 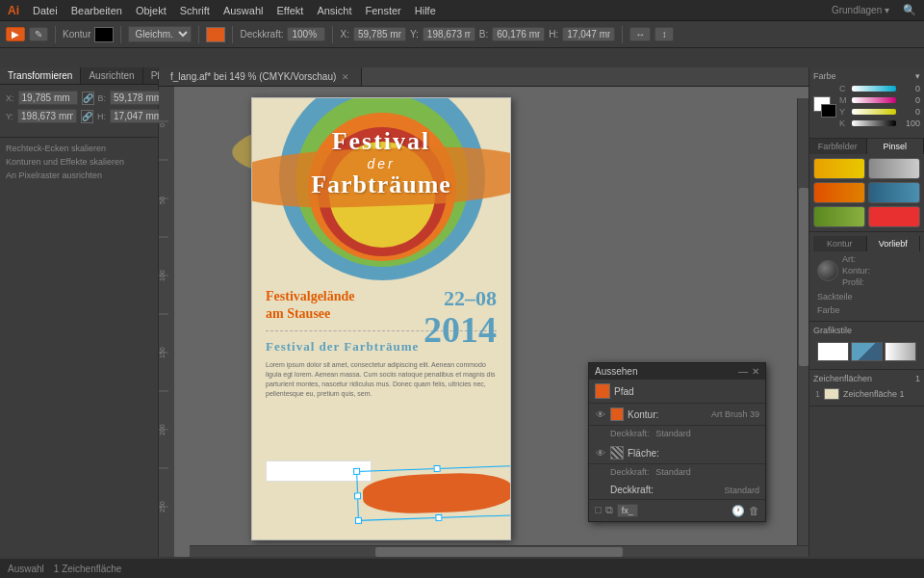 What do you see at coordinates (244, 11) in the screenshot?
I see `menu-item-auswahl: Auswahl` at bounding box center [244, 11].